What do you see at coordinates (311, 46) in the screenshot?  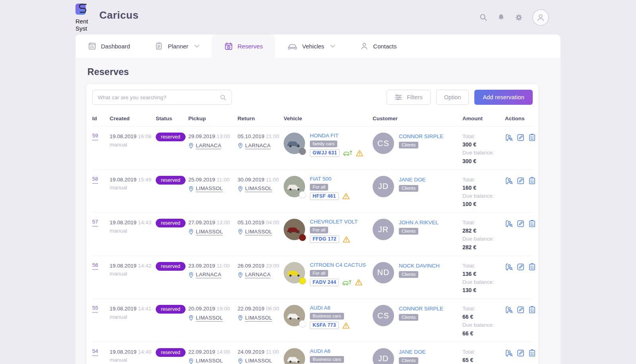 I see `nav-item-vehicles: Vehicles` at bounding box center [311, 46].